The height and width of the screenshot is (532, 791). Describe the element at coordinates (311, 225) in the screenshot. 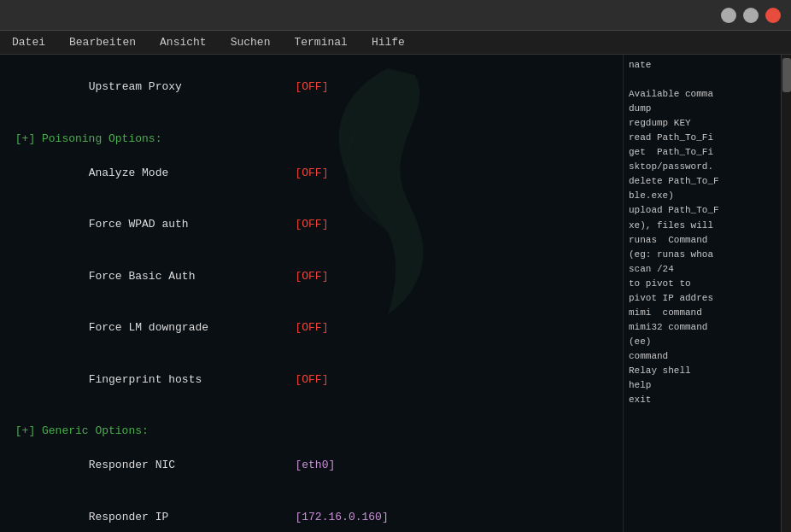

I see `line-force-wpad: Force WPAD auth [OFF]` at that location.